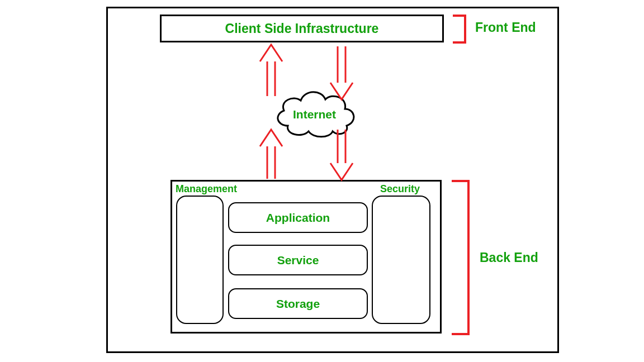  I want to click on service-label: Service, so click(299, 260).